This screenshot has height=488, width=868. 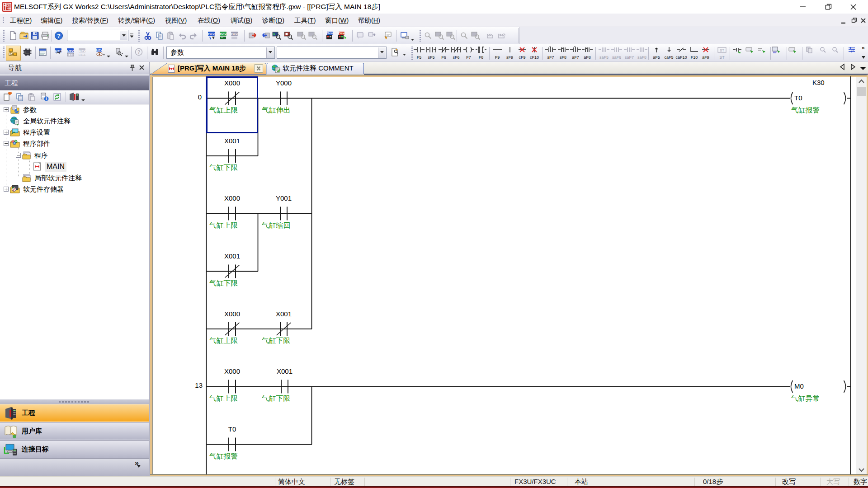 What do you see at coordinates (722, 51) in the screenshot?
I see `svg-text: ST` at bounding box center [722, 51].